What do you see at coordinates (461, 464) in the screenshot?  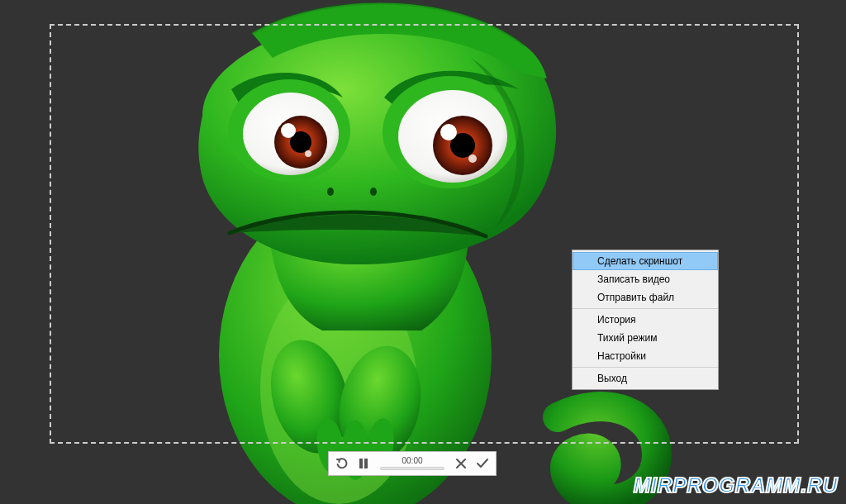 I see `close-icon` at bounding box center [461, 464].